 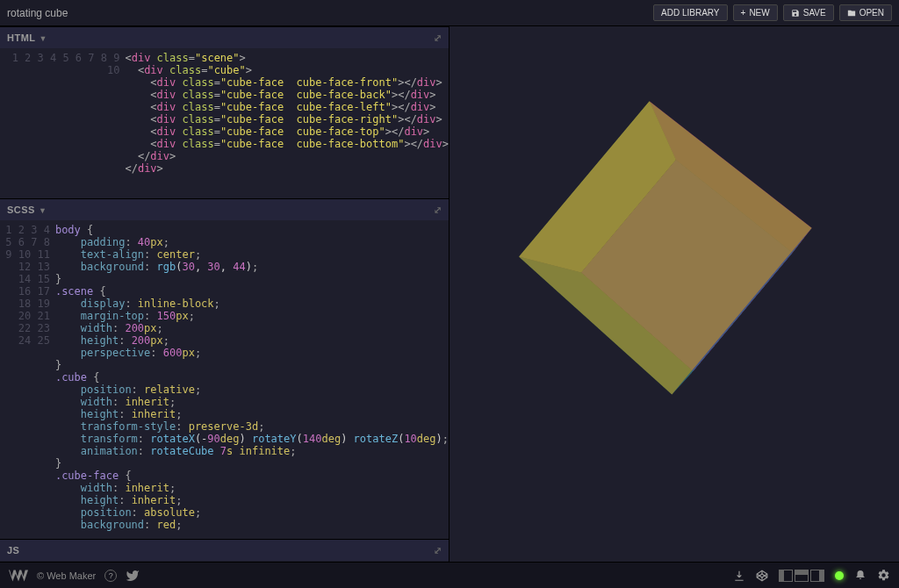 I want to click on plus-icon: +, so click(x=744, y=12).